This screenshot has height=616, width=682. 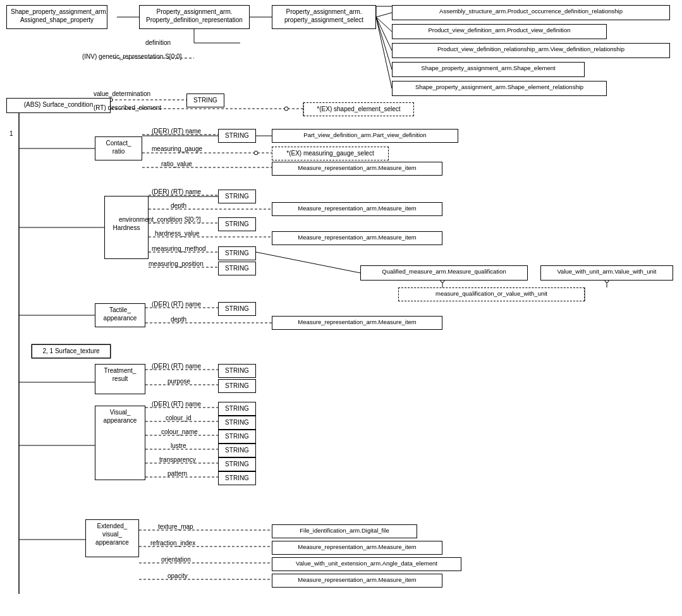 What do you see at coordinates (173, 543) in the screenshot?
I see `refraction-index-label: refraction_index` at bounding box center [173, 543].